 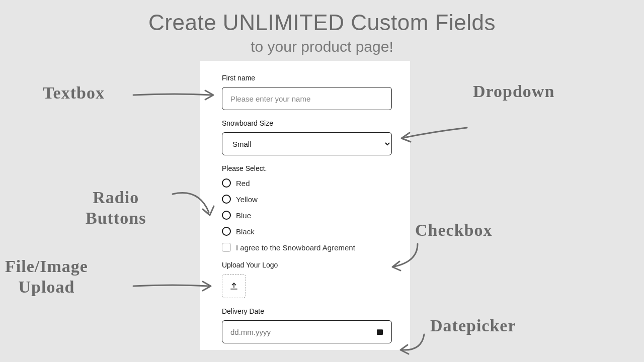 I want to click on upload-button, so click(x=234, y=286).